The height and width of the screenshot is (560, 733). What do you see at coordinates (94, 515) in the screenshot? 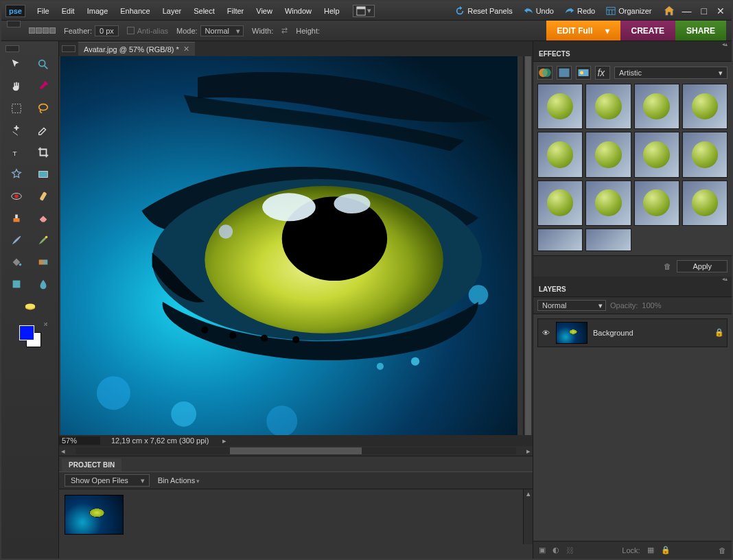
I see `bin-thumbnail` at bounding box center [94, 515].